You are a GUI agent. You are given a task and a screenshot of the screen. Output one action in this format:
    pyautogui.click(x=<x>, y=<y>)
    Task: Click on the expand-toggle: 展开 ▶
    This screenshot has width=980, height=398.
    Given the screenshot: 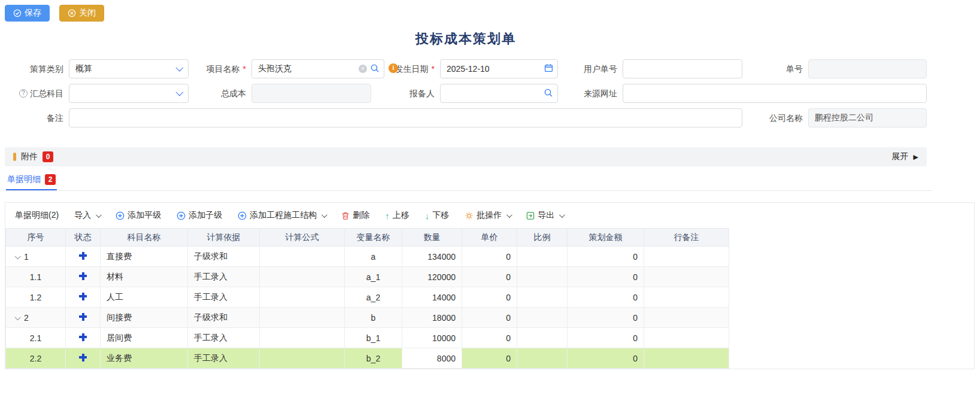 What is the action you would take?
    pyautogui.click(x=905, y=157)
    